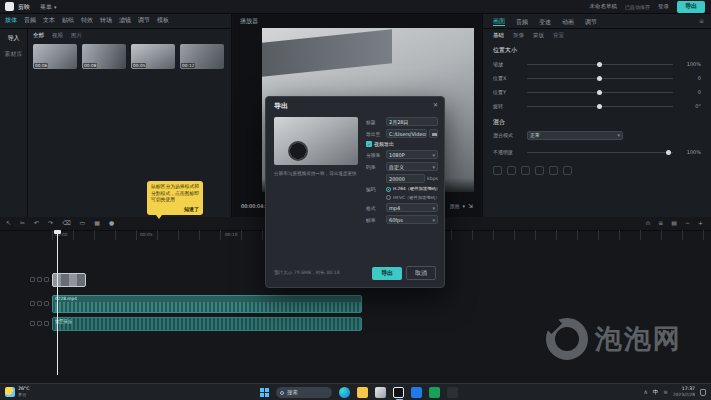  What do you see at coordinates (144, 20) in the screenshot?
I see `tab-adjust: 调节` at bounding box center [144, 20].